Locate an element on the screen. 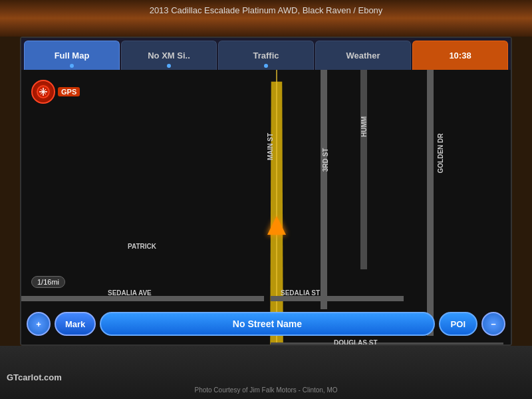  zoom-out-button: − is located at coordinates (493, 324).